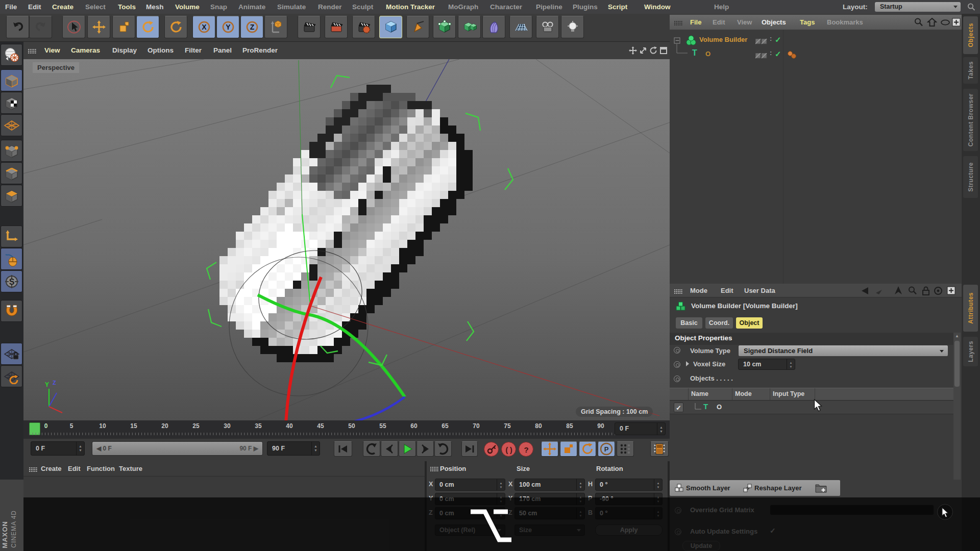  What do you see at coordinates (11, 7) in the screenshot?
I see `menu-file: File` at bounding box center [11, 7].